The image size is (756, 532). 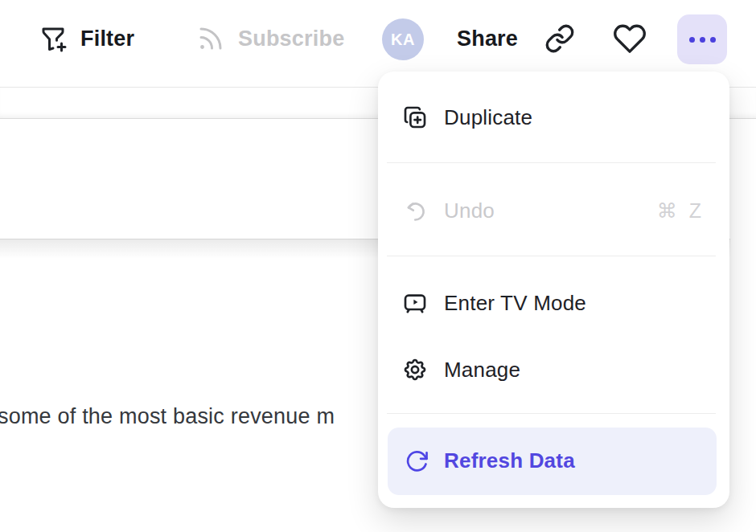 What do you see at coordinates (553, 117) in the screenshot?
I see `menu-item-duplicate: Duplicate` at bounding box center [553, 117].